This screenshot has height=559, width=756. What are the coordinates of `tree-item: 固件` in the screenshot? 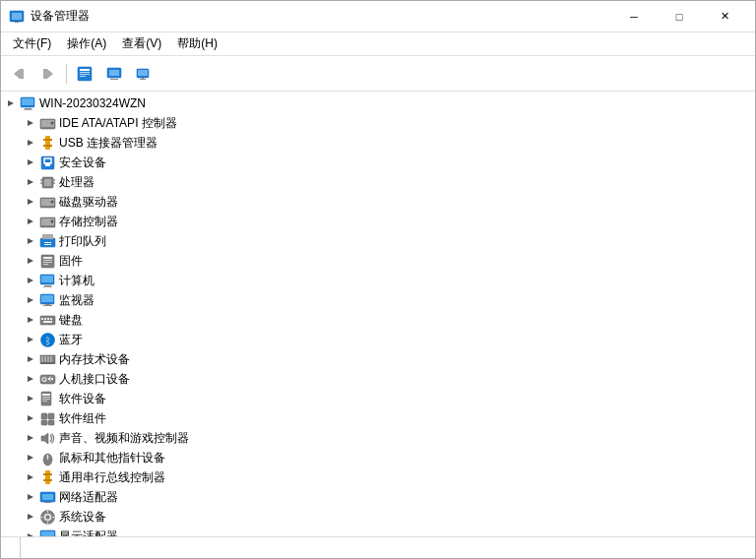 It's located at (378, 261).